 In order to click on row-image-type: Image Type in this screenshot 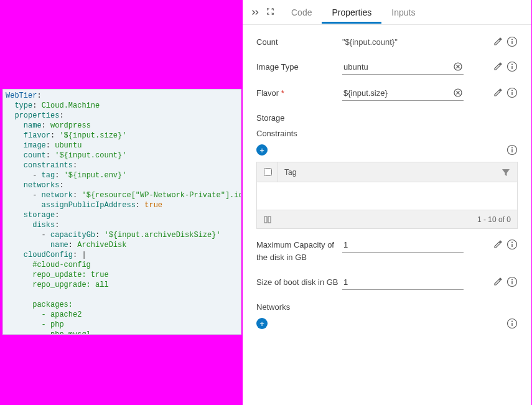, I will do `click(387, 68)`.